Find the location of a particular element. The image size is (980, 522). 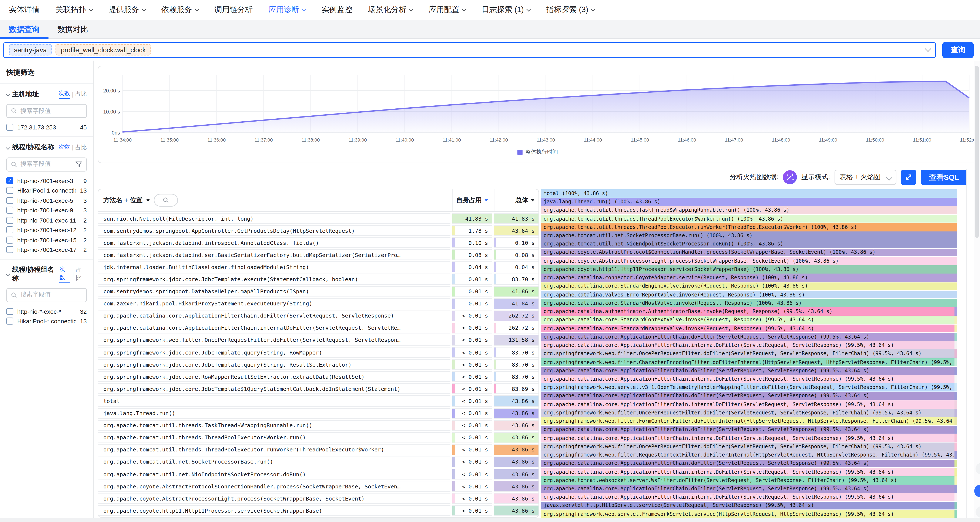

filter-item: http-nio-7001-exec-93 is located at coordinates (46, 210).